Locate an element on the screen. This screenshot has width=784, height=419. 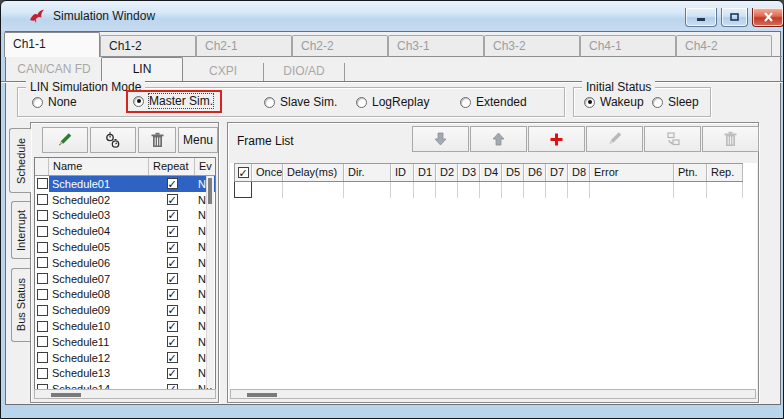
frame-horizontal-scrollbar is located at coordinates (493, 394).